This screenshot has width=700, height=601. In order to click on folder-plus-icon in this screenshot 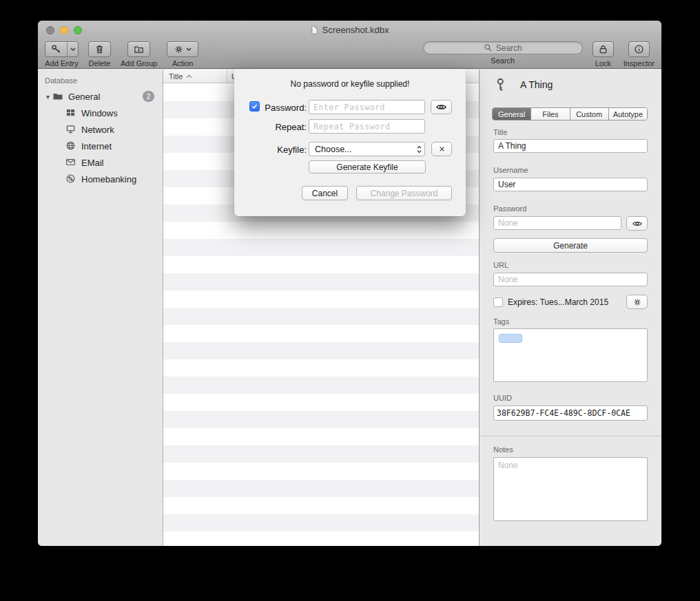, I will do `click(139, 50)`.